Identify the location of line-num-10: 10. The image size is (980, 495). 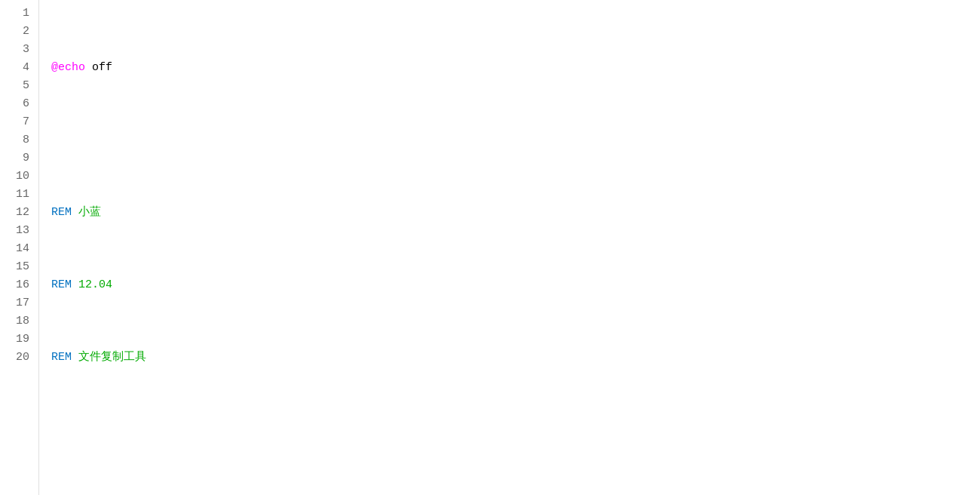
(18, 177).